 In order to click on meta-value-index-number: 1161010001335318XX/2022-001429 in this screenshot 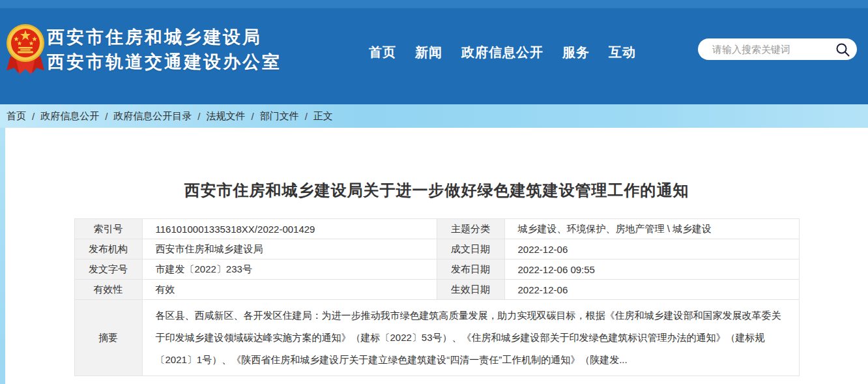, I will do `click(289, 229)`.